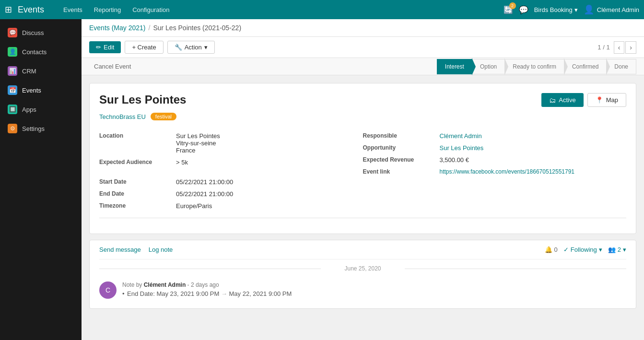  Describe the element at coordinates (108, 290) in the screenshot. I see `avatar: C` at that location.